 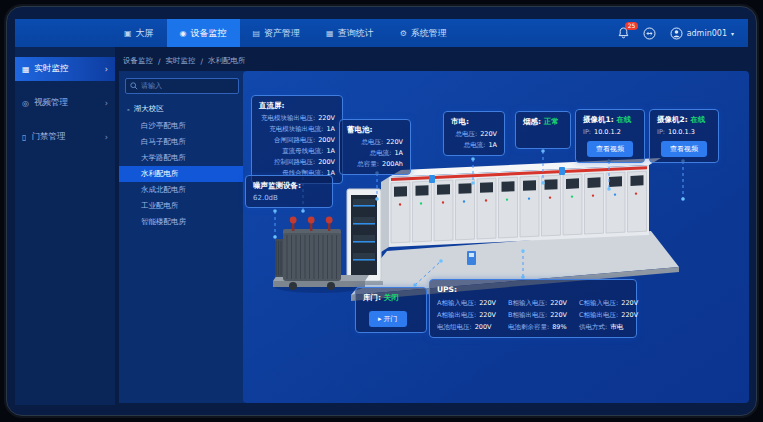 I want to click on breadcrumb-item: 实时监控, so click(x=181, y=61).